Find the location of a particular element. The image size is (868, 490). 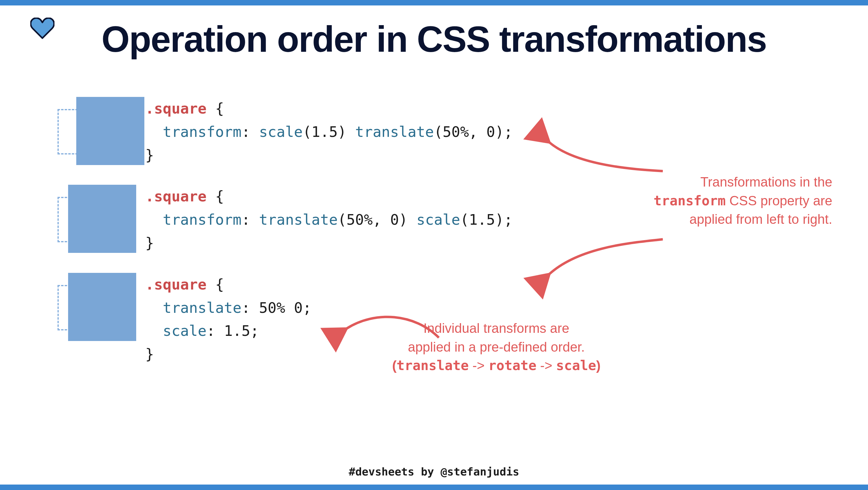

page-title: Operation order in CSS transformations is located at coordinates (434, 39).